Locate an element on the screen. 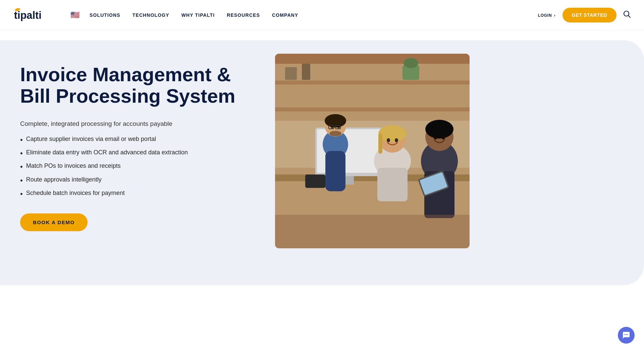 This screenshot has height=353, width=644. main-nav: SOLUTIONS TECHNOLOGY WHY TIPALTI RESOURC… is located at coordinates (313, 15).